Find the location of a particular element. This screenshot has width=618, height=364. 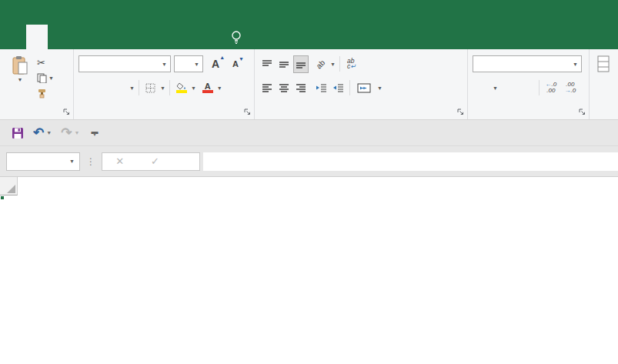

column-header-row is located at coordinates (309, 186).